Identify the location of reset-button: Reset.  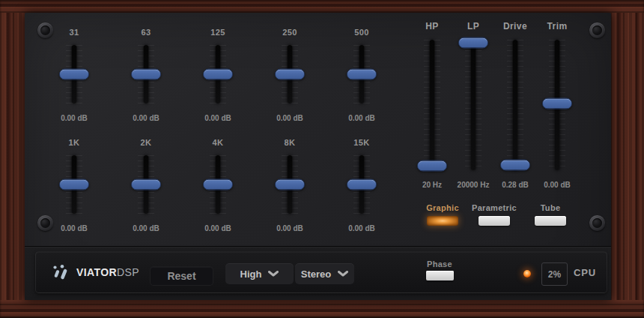
(181, 276).